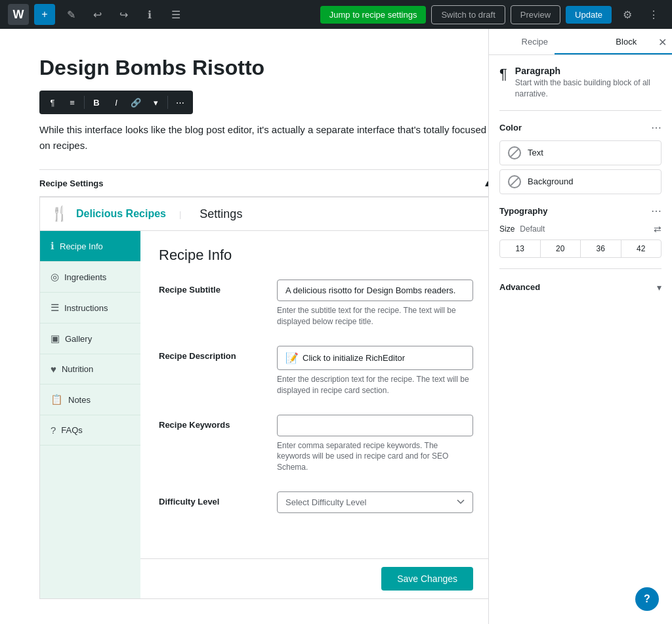  I want to click on block-info: ¶ Paragraph Start with the basic buildin…, so click(580, 88).